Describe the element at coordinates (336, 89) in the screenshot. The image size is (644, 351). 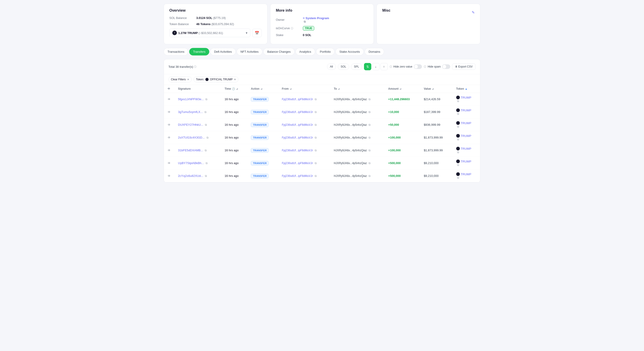
I see `to-col-label: To` at that location.